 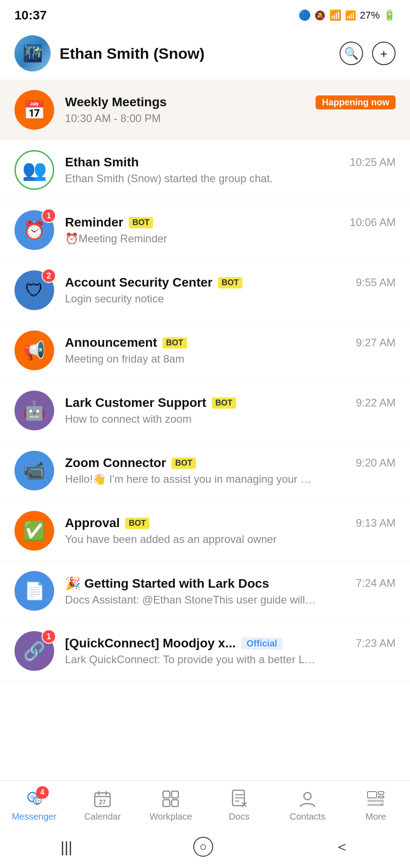 I want to click on status-icons: 🔵 🔕 📶 📶 27% 🔋, so click(x=347, y=15).